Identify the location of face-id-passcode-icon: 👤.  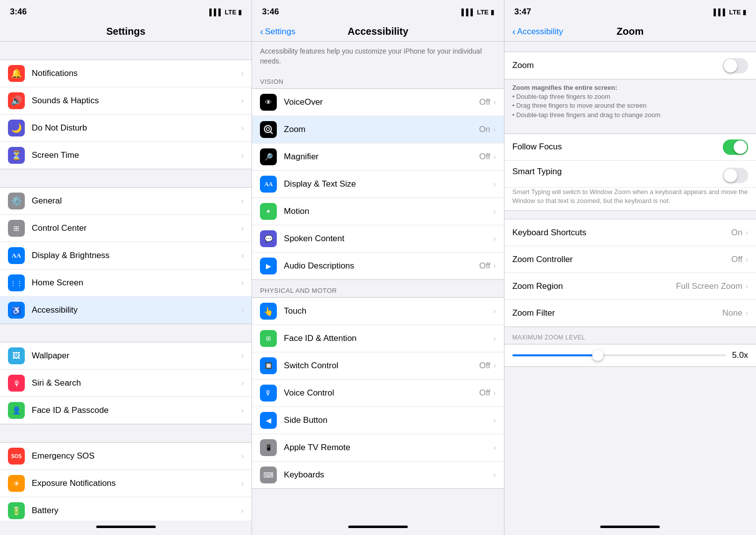
(16, 410).